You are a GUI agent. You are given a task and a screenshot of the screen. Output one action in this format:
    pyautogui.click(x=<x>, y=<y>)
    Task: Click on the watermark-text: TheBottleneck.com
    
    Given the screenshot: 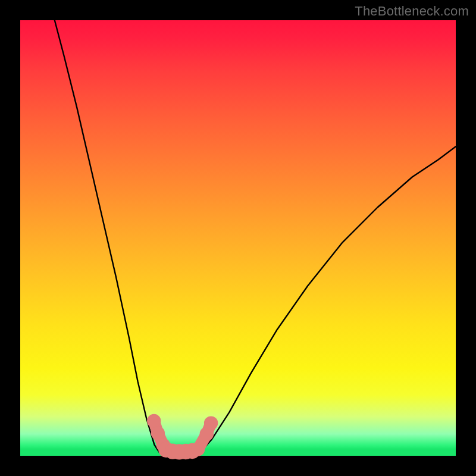 What is the action you would take?
    pyautogui.click(x=412, y=11)
    